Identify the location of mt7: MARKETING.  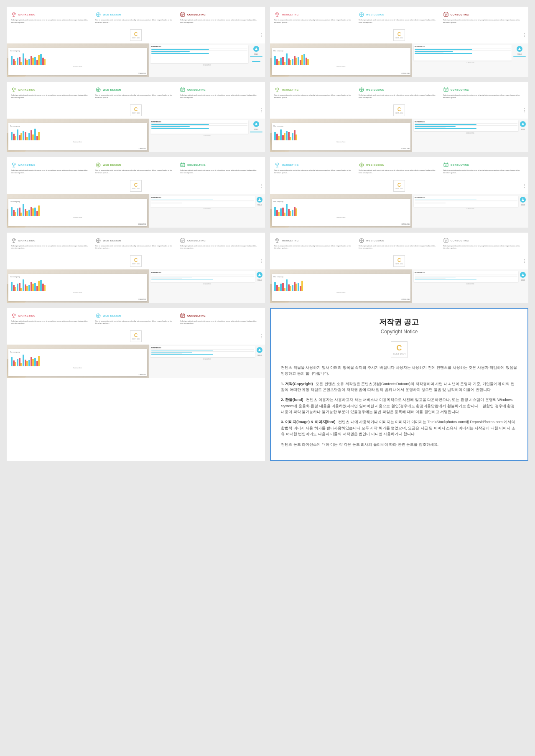
(27, 241).